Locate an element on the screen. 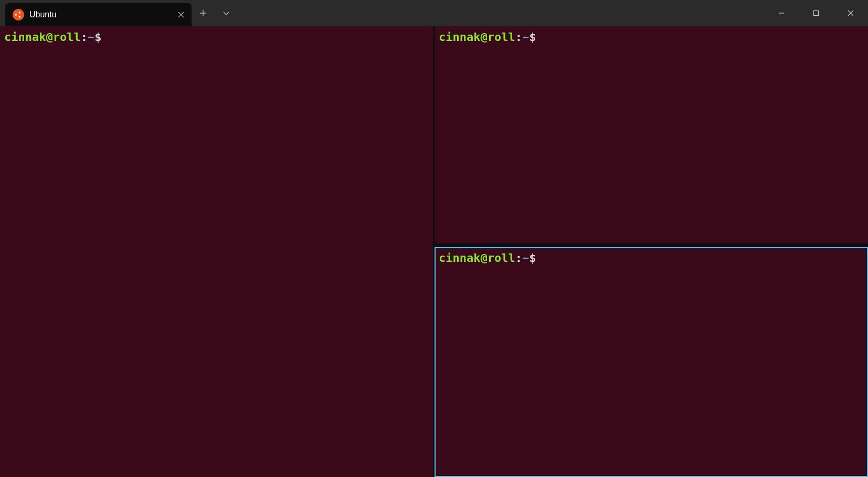 The height and width of the screenshot is (477, 868). titlebar: Ubuntu is located at coordinates (434, 13).